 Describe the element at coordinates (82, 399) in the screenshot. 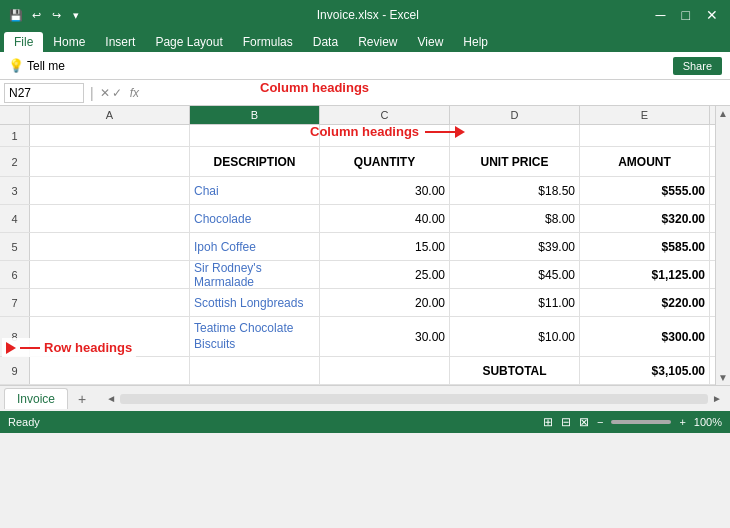

I see `add-sheet-button: +` at that location.